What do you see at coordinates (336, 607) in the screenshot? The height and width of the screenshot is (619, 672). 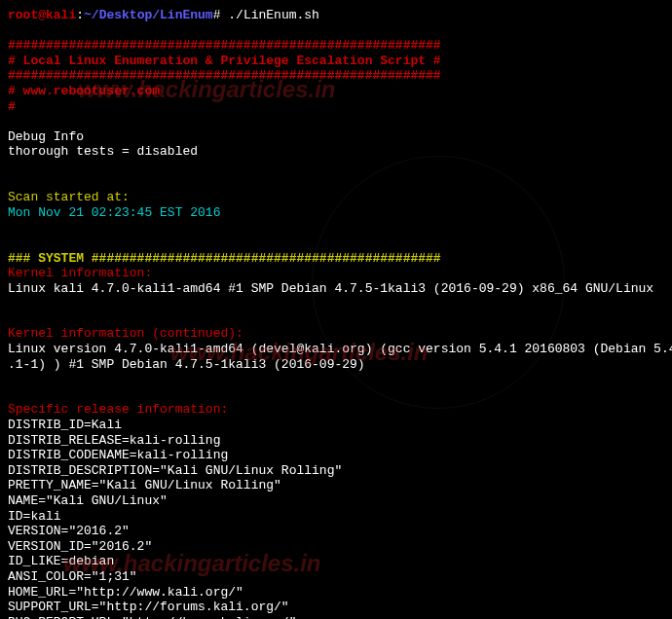 I see `release-line: SUPPORT_URL="http://forums.kali.org/"` at bounding box center [336, 607].